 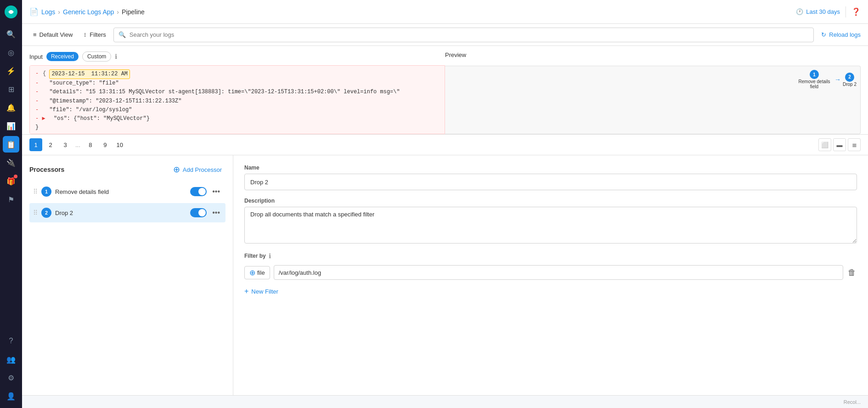 What do you see at coordinates (11, 341) in the screenshot?
I see `help-icon: ?` at bounding box center [11, 341].